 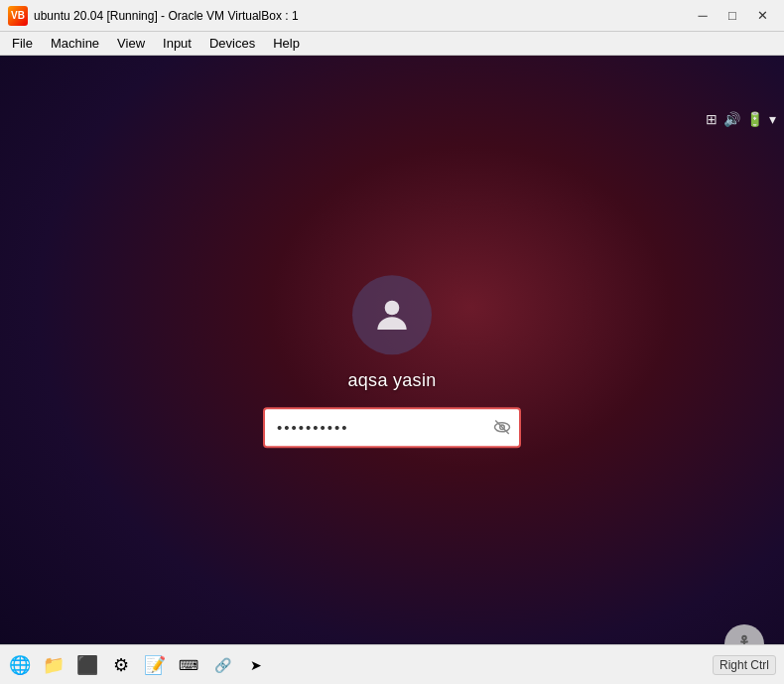 What do you see at coordinates (744, 665) in the screenshot?
I see `right-ctrl-label: Right Ctrl` at bounding box center [744, 665].